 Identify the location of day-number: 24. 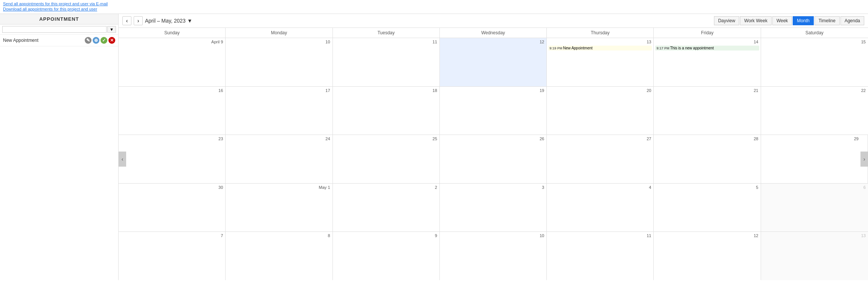
(279, 139).